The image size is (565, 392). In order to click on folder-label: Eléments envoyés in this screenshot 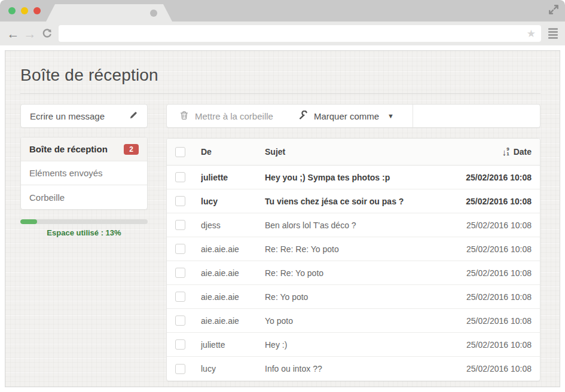, I will do `click(66, 173)`.